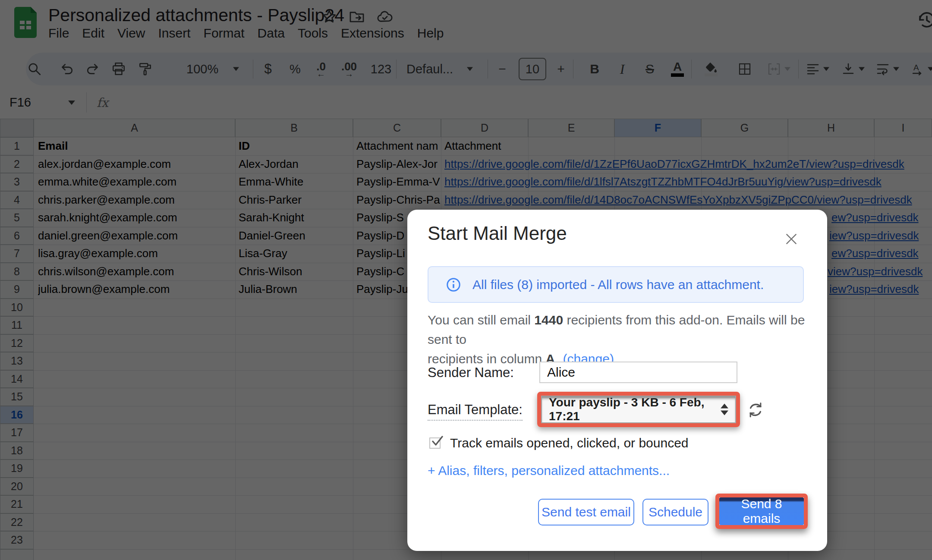 The height and width of the screenshot is (560, 932). What do you see at coordinates (639, 409) in the screenshot?
I see `email-template-select: Your payslip - 3 KB - 6 Feb, 17:21` at bounding box center [639, 409].